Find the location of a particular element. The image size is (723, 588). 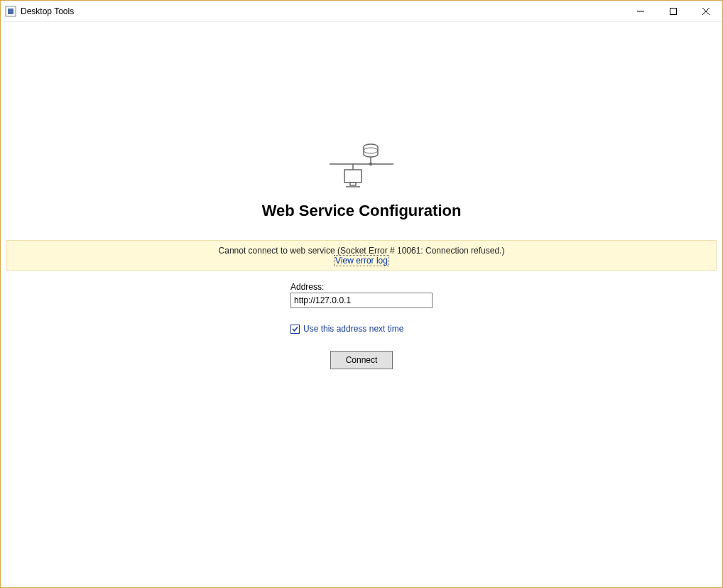

connect-button: Connect is located at coordinates (362, 360).